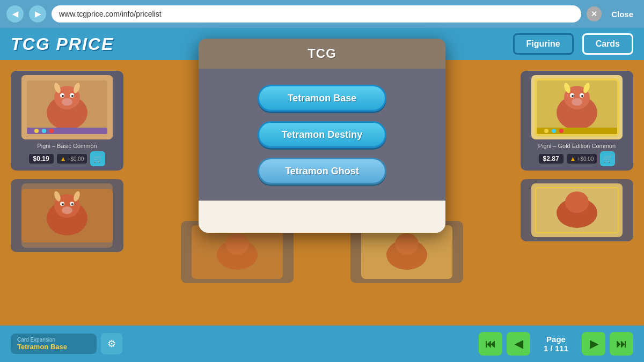 This screenshot has width=644, height=362. I want to click on modal-body: Tetramon Base Tetramon Destiny Tetramon …, so click(322, 135).